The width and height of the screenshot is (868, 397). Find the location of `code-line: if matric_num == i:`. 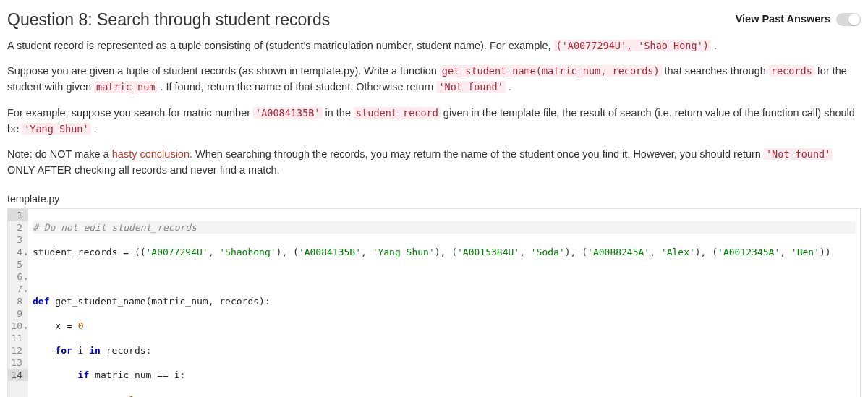

code-line: if matric_num == i: is located at coordinates (444, 375).